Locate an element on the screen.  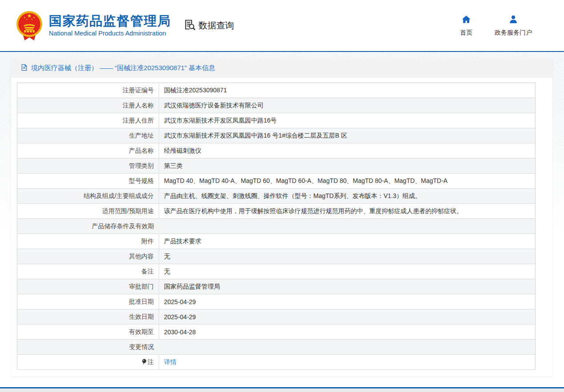
field-value-text: 产品由主机、线圈支架、刺激线圈、操作软件（型号：MagTD系列、发布版本：V1.… is located at coordinates (292, 196).